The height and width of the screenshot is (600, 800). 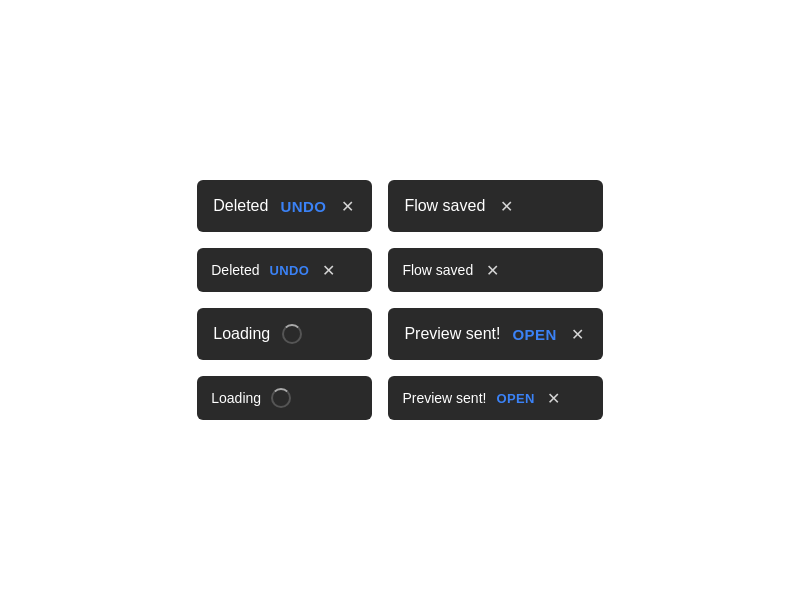 I want to click on toast-flow-saved-1-close: ✕, so click(x=506, y=206).